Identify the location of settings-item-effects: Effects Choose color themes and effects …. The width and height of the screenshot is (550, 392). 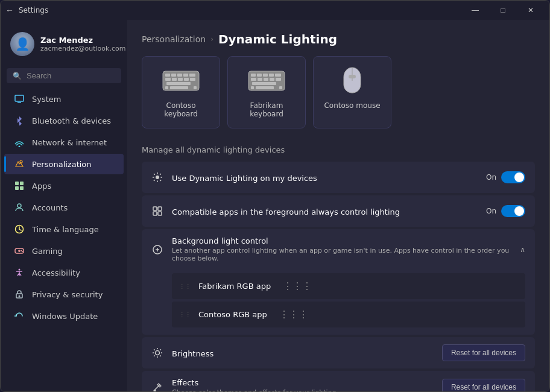
(338, 381).